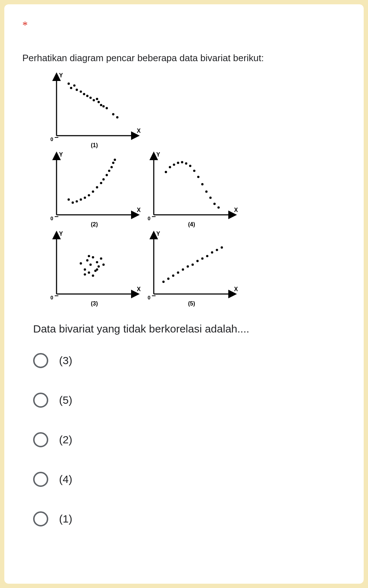 This screenshot has width=368, height=588. I want to click on svg-text: (3), so click(94, 304).